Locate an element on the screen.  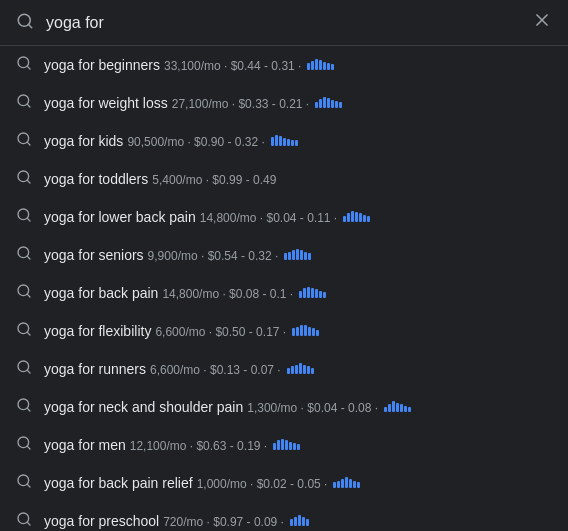
suggestion-text: yoga for kids is located at coordinates (84, 141).